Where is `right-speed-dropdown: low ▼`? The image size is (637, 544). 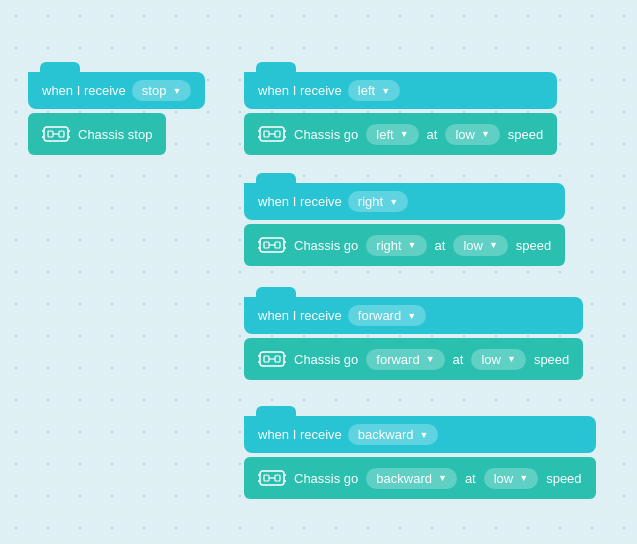 right-speed-dropdown: low ▼ is located at coordinates (480, 246).